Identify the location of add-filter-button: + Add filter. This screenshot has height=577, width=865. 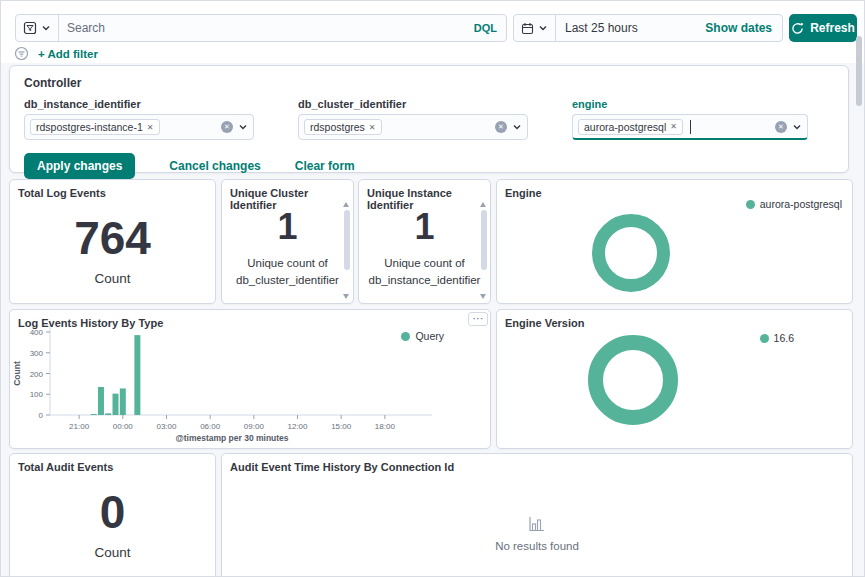
(68, 54).